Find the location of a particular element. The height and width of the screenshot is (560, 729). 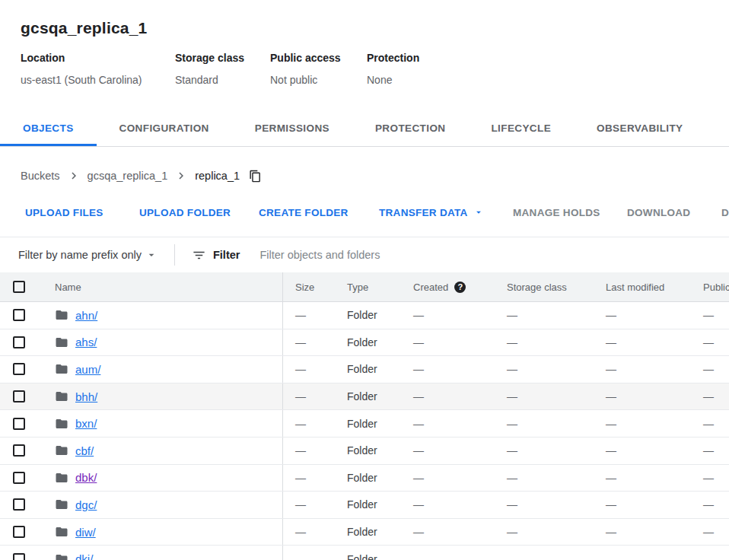

upload-files-button: UPLOAD FILES is located at coordinates (64, 212).